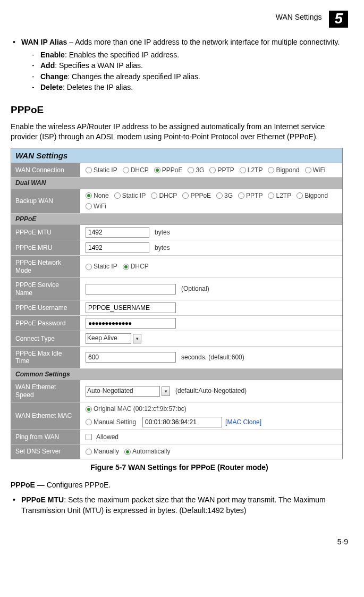 This screenshot has height=597, width=364. I want to click on sub-delete-text: : Deletes the IP alias., so click(98, 87).